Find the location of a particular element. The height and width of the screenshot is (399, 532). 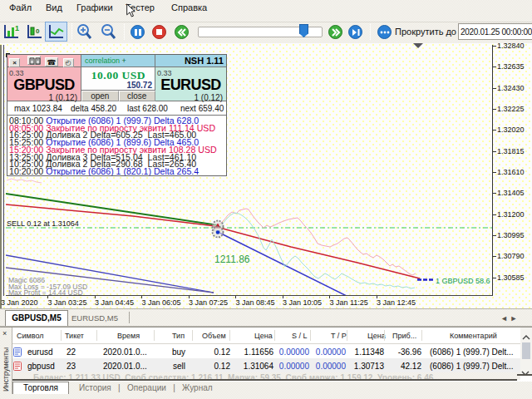

svg-text: 1211.86 is located at coordinates (233, 259).